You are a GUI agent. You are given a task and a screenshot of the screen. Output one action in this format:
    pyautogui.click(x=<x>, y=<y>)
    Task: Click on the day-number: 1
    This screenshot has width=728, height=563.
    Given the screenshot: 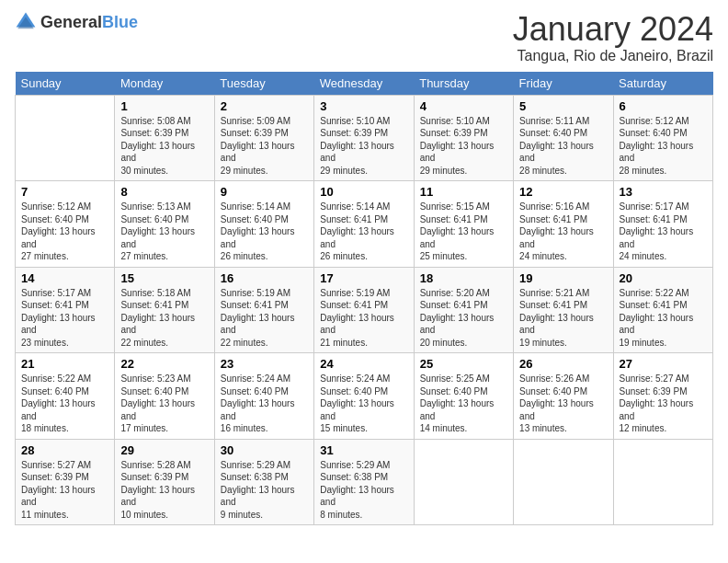 What is the action you would take?
    pyautogui.click(x=164, y=107)
    